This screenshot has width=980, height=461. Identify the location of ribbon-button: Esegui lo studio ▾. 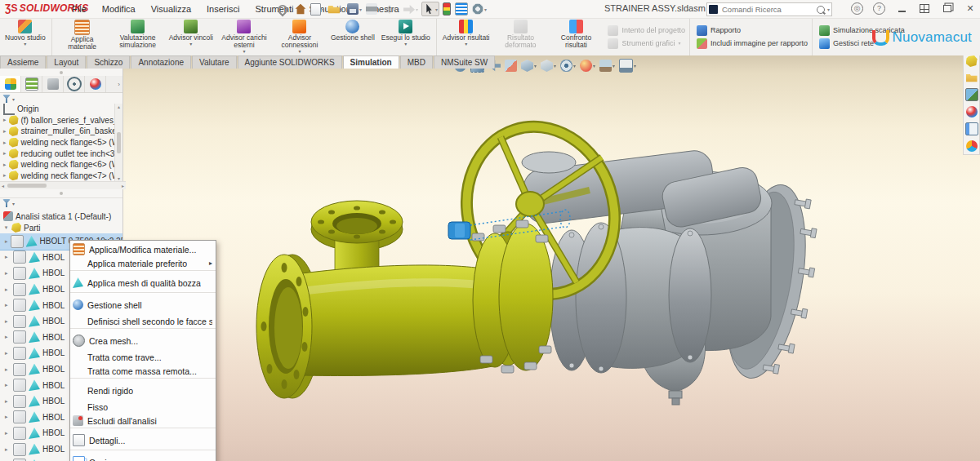
(408, 37).